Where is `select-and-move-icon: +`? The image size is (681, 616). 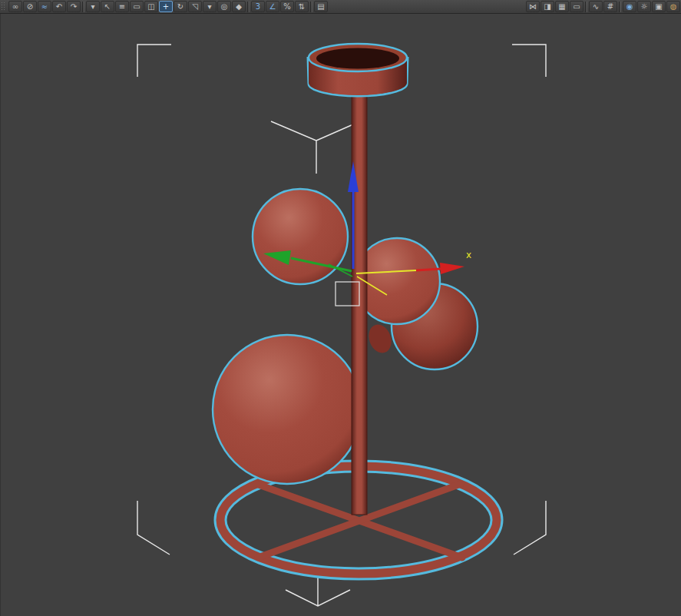 select-and-move-icon: + is located at coordinates (166, 6).